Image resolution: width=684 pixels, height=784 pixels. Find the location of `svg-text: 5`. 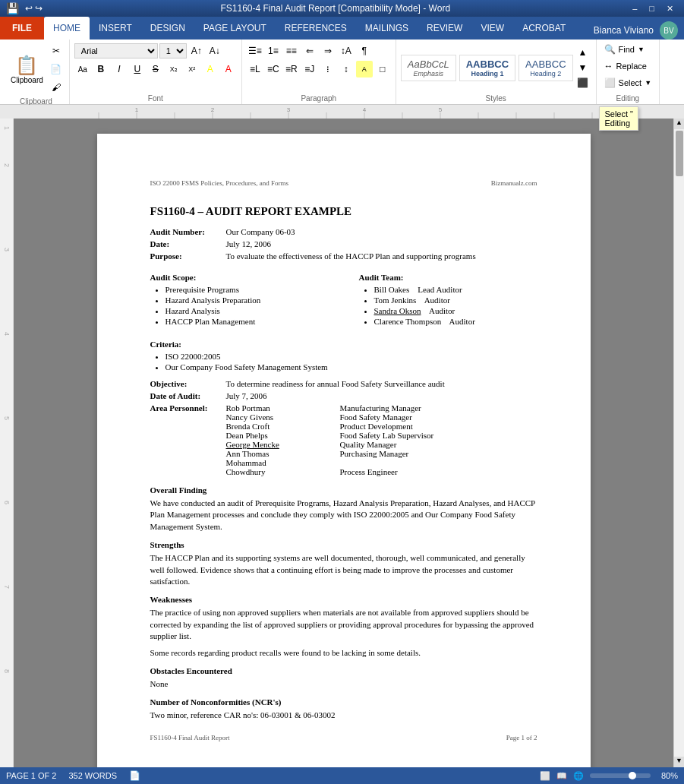

svg-text: 5 is located at coordinates (440, 109).